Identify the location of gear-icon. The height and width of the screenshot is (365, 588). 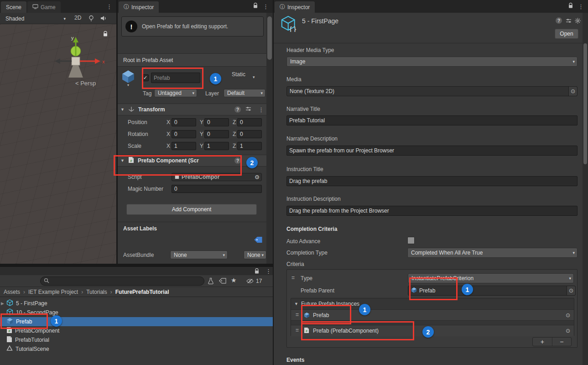
(578, 21).